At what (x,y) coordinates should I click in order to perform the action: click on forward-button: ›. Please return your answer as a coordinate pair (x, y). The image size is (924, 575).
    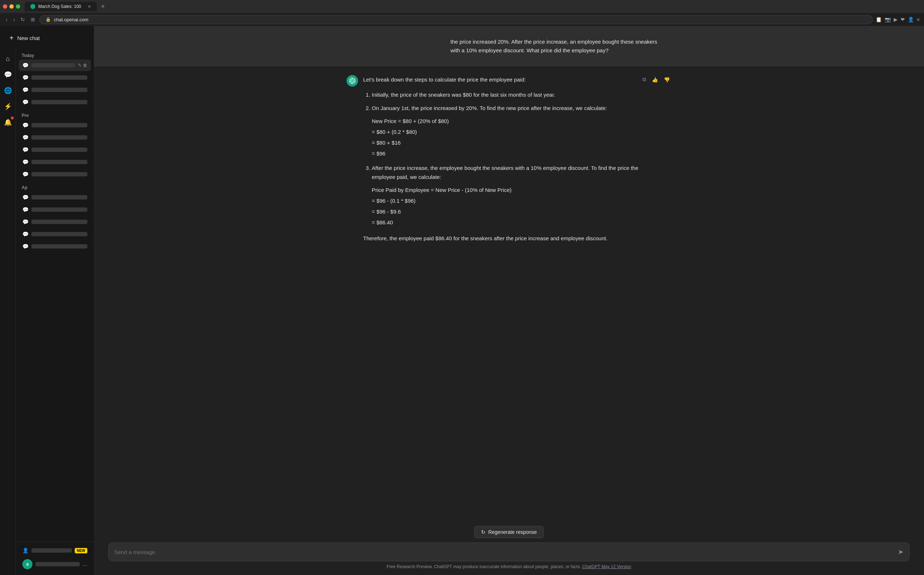
    Looking at the image, I should click on (14, 20).